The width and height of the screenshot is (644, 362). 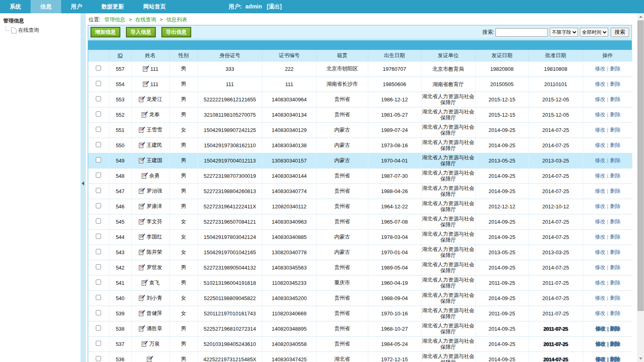 I want to click on add-info-button: 增加信息, so click(x=105, y=32).